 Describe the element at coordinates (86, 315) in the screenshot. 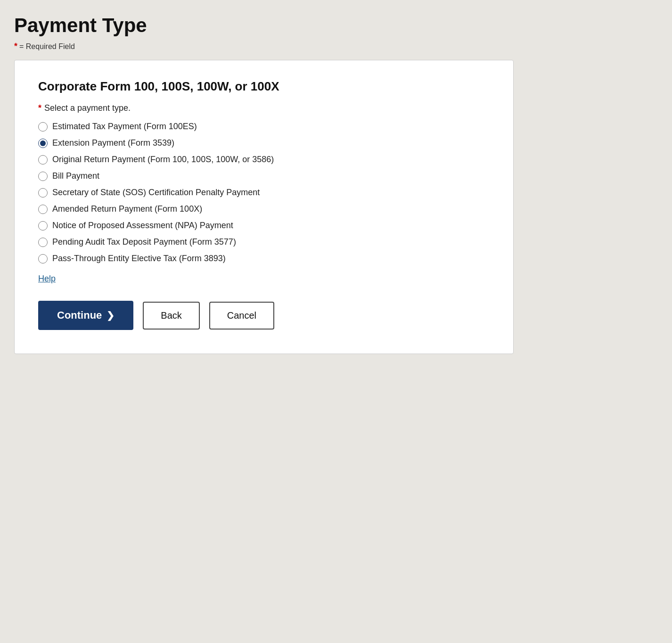

I see `continue-button: Continue ❯` at that location.